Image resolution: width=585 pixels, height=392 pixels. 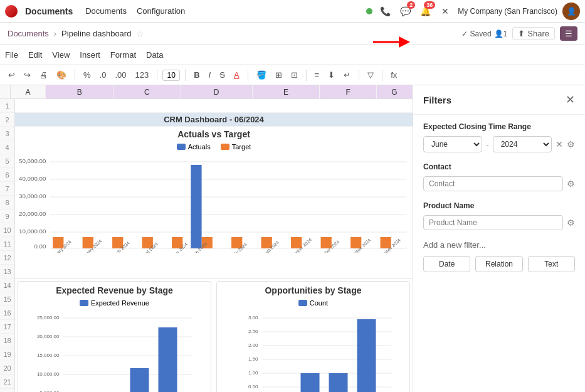 What do you see at coordinates (445, 11) in the screenshot?
I see `close-icon: ✕` at bounding box center [445, 11].